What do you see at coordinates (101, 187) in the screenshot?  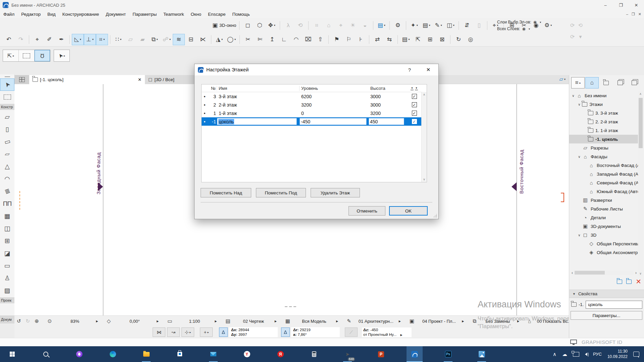 I see `west-elevation-marker-icon` at bounding box center [101, 187].